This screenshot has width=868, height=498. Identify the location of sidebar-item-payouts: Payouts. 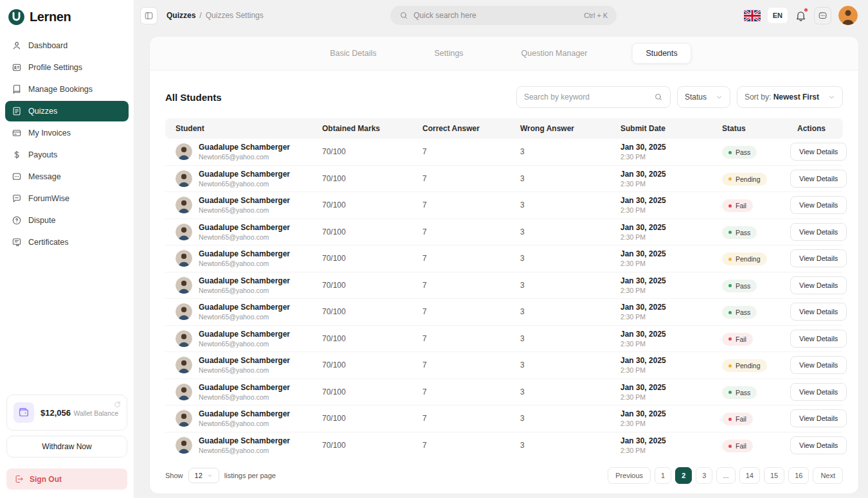
(67, 155).